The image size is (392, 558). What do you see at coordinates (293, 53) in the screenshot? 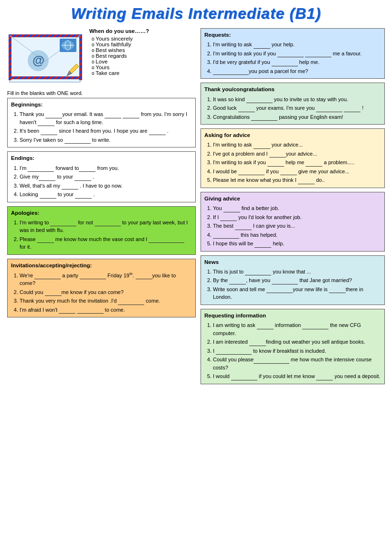
I see `requests-section: Requests: I'm writing to ask your help. …` at bounding box center [293, 53].